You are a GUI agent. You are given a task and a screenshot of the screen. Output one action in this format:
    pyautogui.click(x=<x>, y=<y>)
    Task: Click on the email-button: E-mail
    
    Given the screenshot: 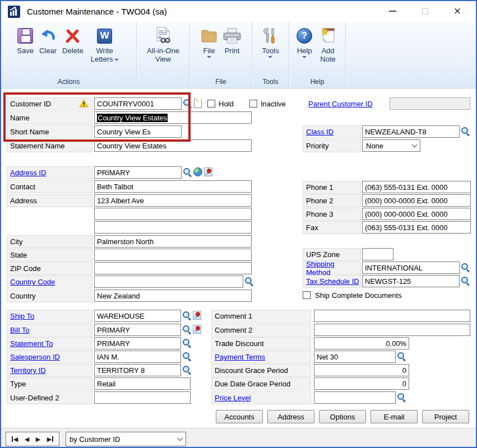 What is the action you would take?
    pyautogui.click(x=394, y=417)
    